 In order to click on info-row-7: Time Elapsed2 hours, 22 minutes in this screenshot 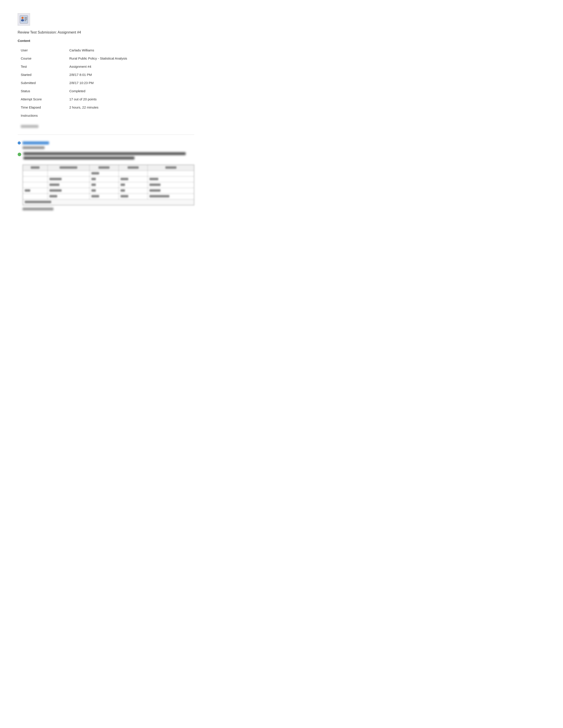, I will do `click(106, 107)`.